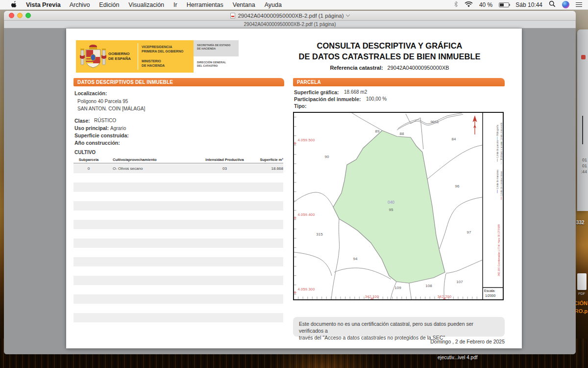 This screenshot has width=588, height=368. Describe the element at coordinates (347, 14) in the screenshot. I see `chevron-down-icon` at that location.